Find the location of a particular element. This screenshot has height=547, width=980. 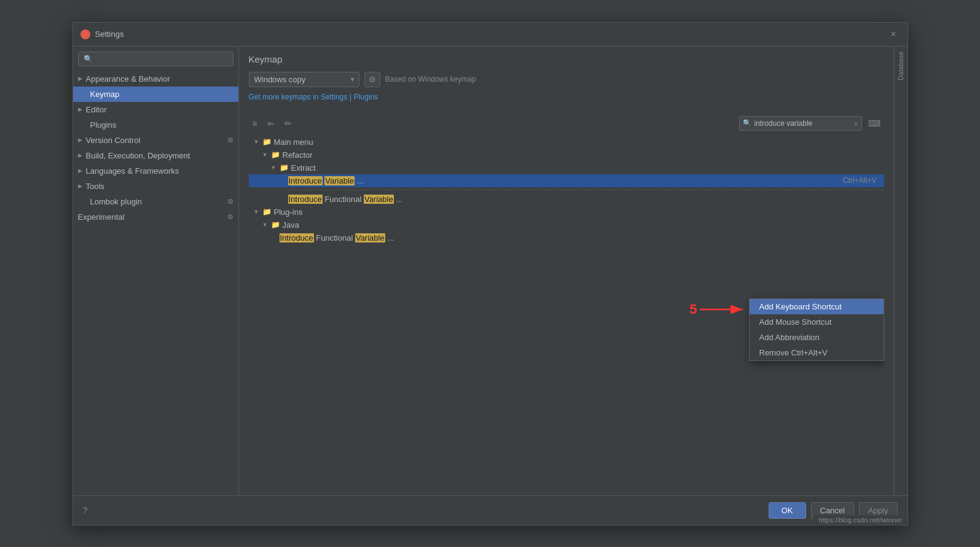

context-menu-item-add-abbreviation: Add Abbreviation is located at coordinates (817, 338).